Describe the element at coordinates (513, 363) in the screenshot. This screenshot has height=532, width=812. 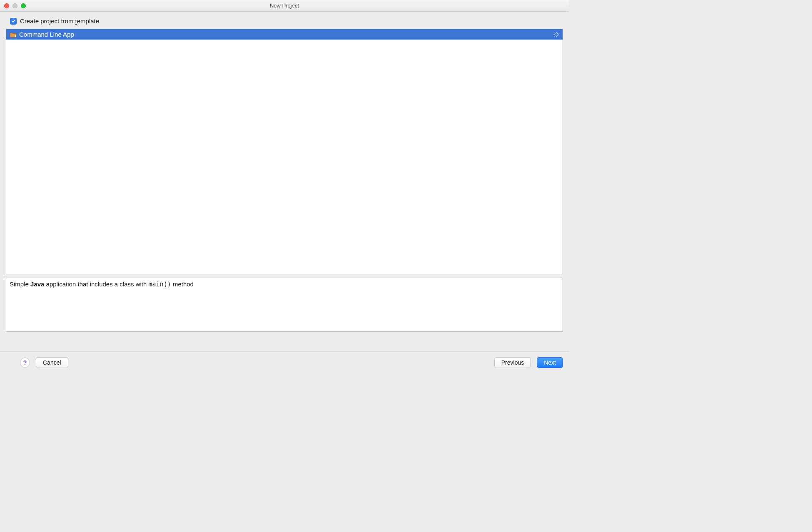
I see `previous-button: Previous` at that location.